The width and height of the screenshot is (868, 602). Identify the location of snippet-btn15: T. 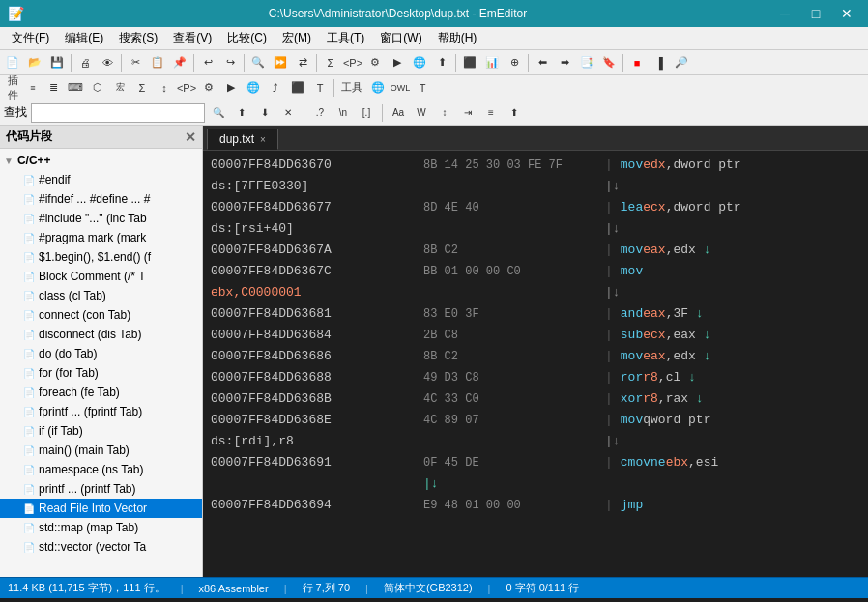
(320, 88).